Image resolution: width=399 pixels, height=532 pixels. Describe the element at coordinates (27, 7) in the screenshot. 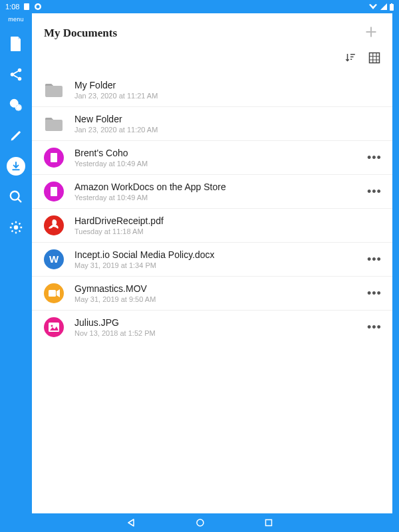

I see `status-card-icon` at that location.